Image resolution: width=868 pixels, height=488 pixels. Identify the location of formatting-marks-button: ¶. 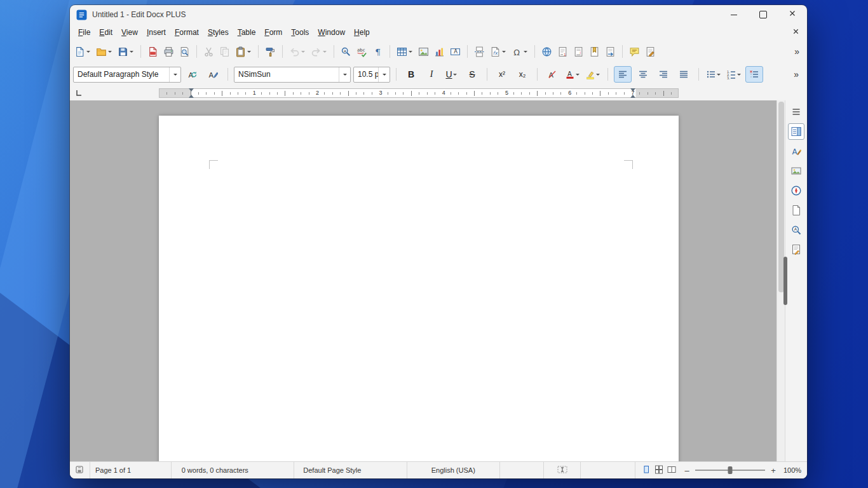
(377, 51).